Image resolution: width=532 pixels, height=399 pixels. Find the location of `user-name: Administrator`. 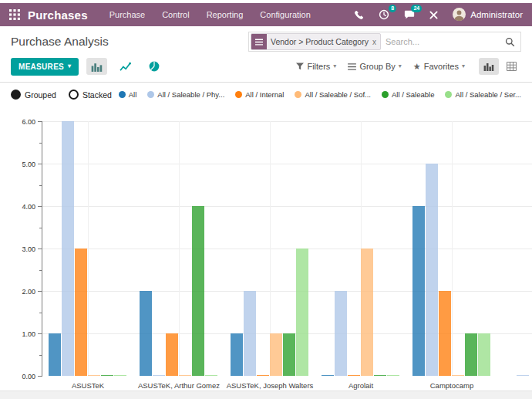

user-name: Administrator is located at coordinates (497, 15).